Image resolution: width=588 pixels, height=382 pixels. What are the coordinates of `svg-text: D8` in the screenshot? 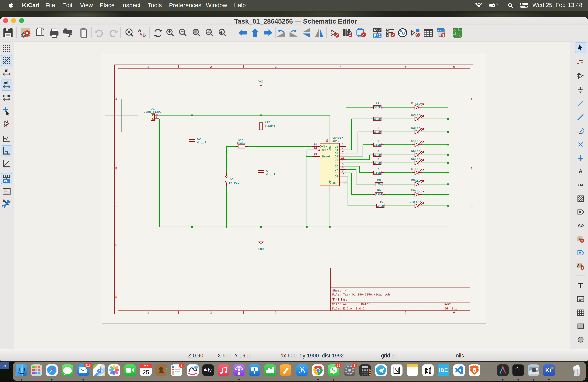 It's located at (413, 181).